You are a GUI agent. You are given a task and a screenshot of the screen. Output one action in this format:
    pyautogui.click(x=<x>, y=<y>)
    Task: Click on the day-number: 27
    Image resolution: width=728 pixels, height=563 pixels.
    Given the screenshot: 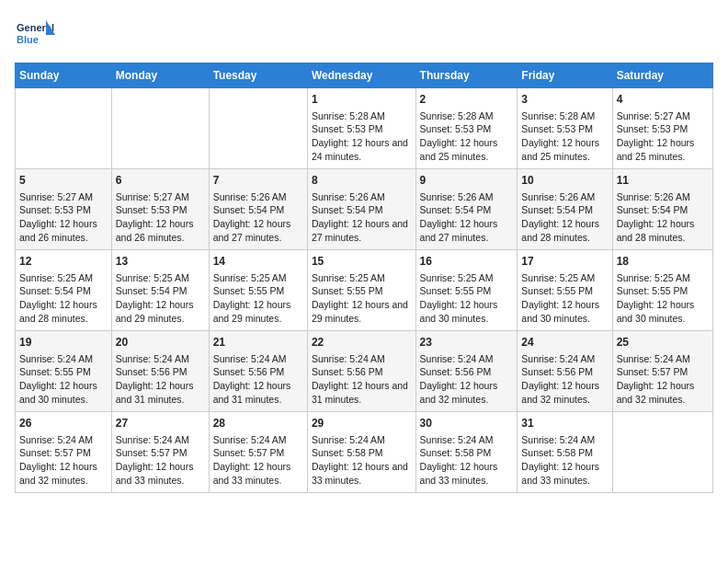 What is the action you would take?
    pyautogui.click(x=160, y=423)
    